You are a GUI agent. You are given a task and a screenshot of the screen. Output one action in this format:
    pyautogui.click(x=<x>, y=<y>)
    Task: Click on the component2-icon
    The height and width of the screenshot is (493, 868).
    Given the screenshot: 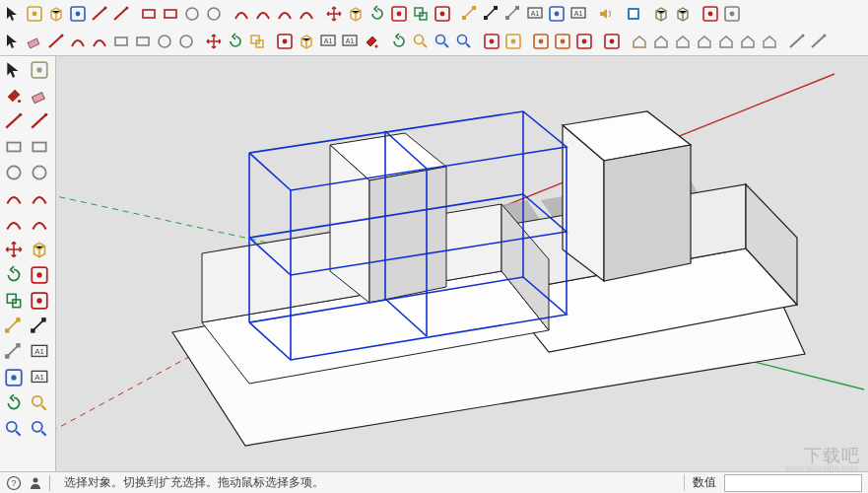 What is the action you would take?
    pyautogui.click(x=563, y=41)
    